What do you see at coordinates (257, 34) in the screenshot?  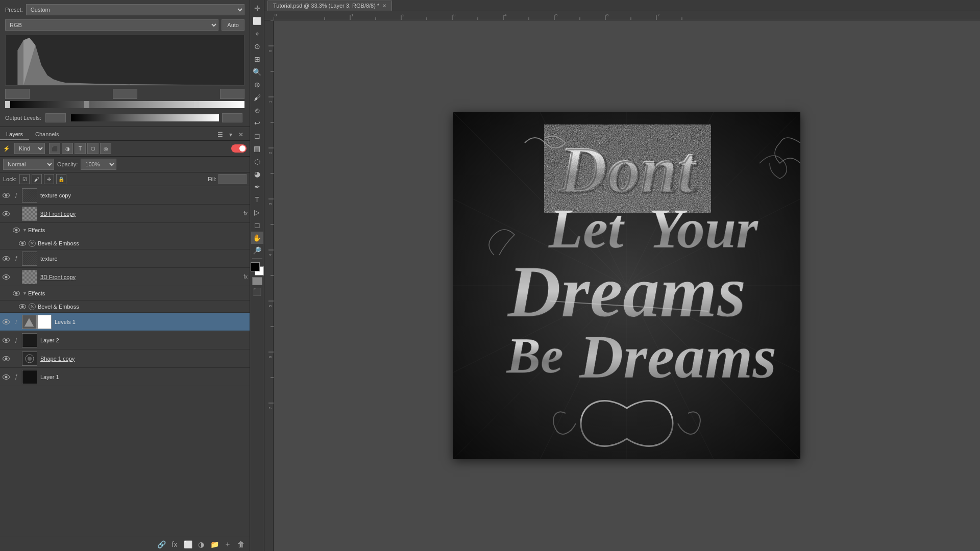 I see `lasso-tool: ⌖` at bounding box center [257, 34].